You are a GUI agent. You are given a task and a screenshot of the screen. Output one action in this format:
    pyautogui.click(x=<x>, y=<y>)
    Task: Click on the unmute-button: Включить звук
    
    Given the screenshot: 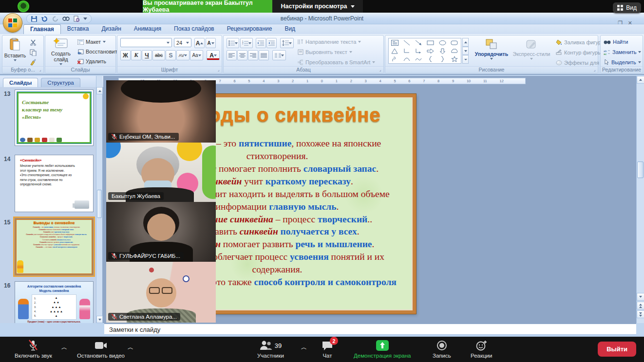 What is the action you would take?
    pyautogui.click(x=33, y=349)
    